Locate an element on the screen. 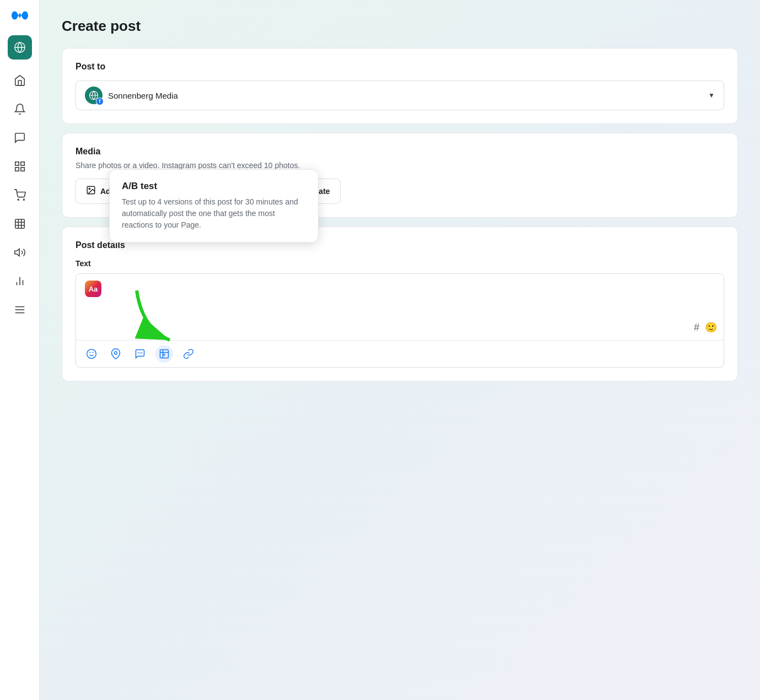 The height and width of the screenshot is (700, 760). sidebar-item-menu is located at coordinates (20, 310).